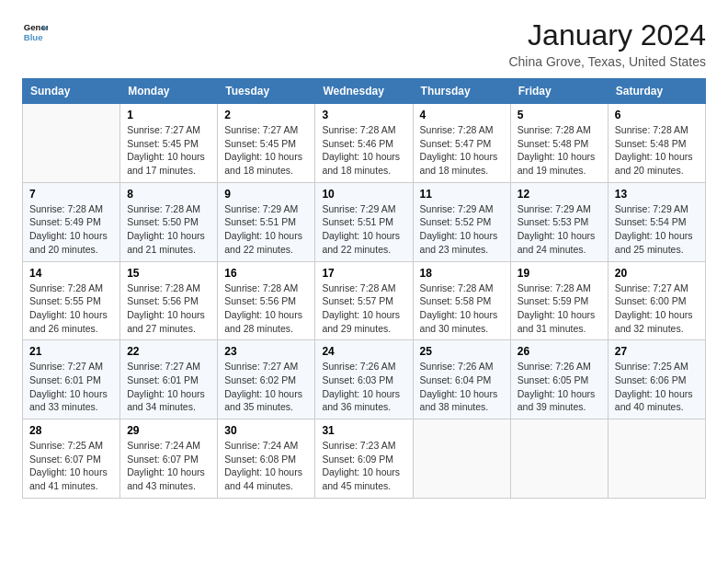  I want to click on logo-icon: General Blue, so click(35, 31).